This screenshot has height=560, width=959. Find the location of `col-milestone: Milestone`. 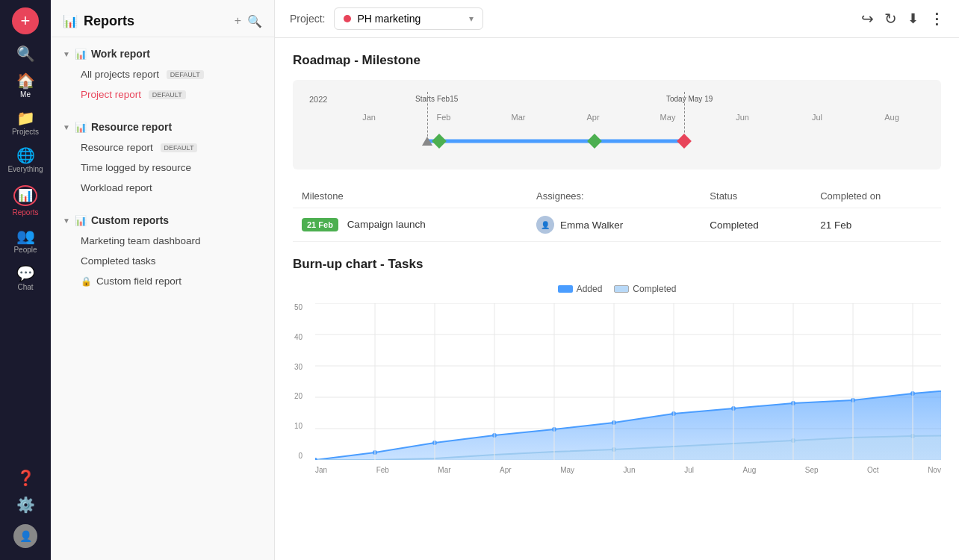

col-milestone: Milestone is located at coordinates (410, 196).